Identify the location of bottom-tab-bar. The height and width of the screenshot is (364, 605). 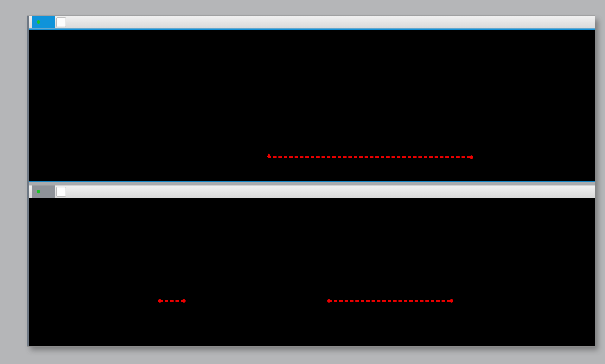
(312, 192).